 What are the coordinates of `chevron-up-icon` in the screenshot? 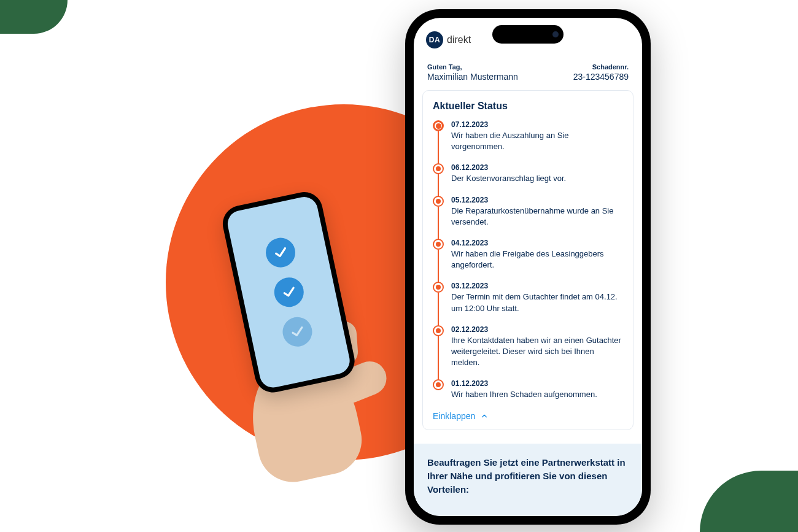 It's located at (484, 416).